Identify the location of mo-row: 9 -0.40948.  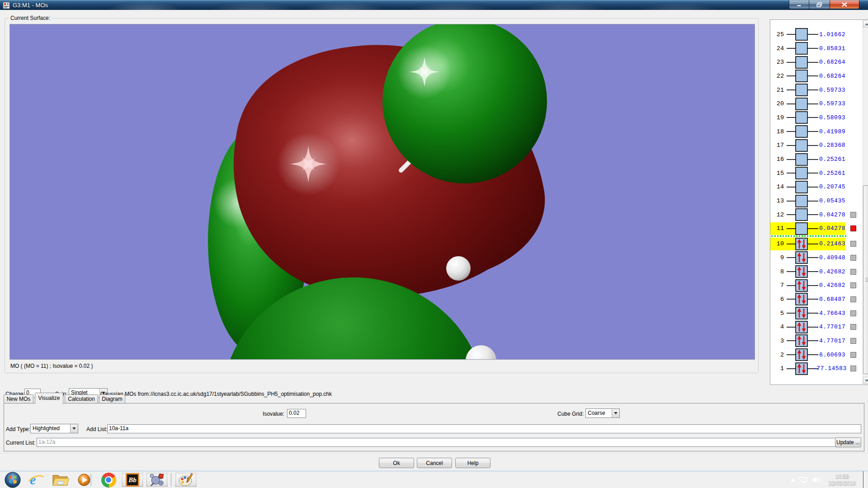
(816, 258).